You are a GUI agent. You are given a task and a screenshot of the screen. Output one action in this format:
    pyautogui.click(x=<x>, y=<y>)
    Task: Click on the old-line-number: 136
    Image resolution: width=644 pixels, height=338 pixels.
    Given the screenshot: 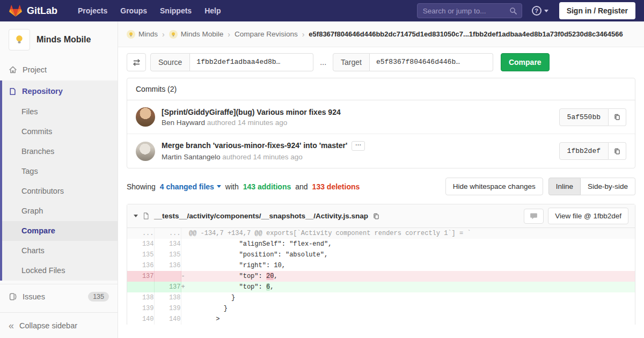 What is the action you would take?
    pyautogui.click(x=141, y=266)
    